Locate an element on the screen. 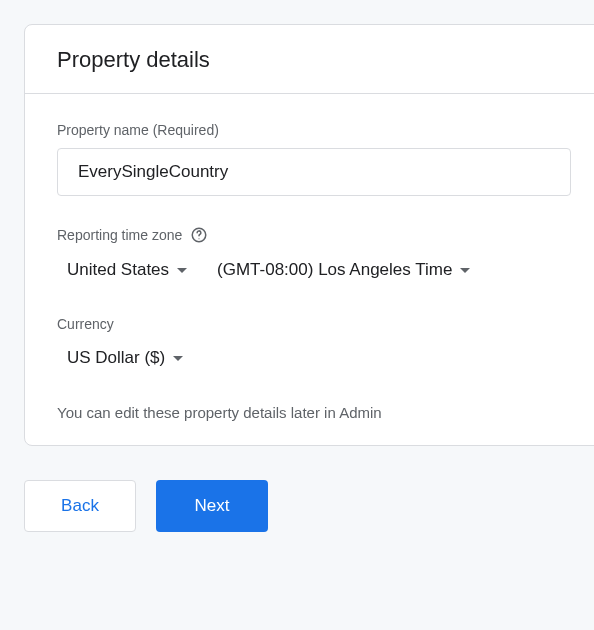  timezone-label-text: Reporting time zone is located at coordinates (120, 235).